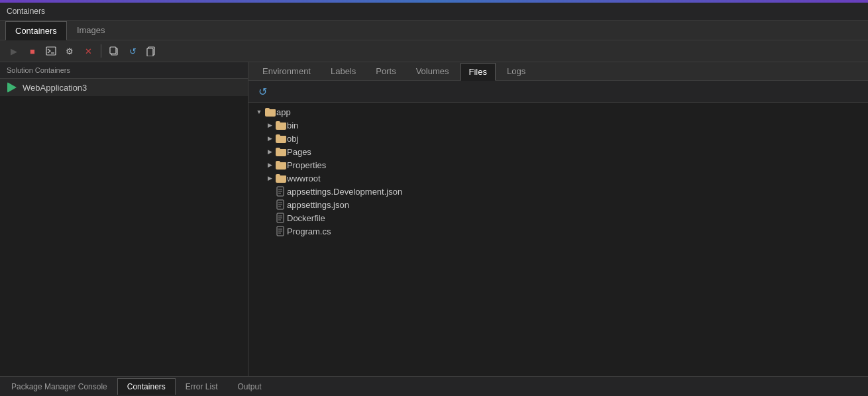  I want to click on chevron-app, so click(259, 112).